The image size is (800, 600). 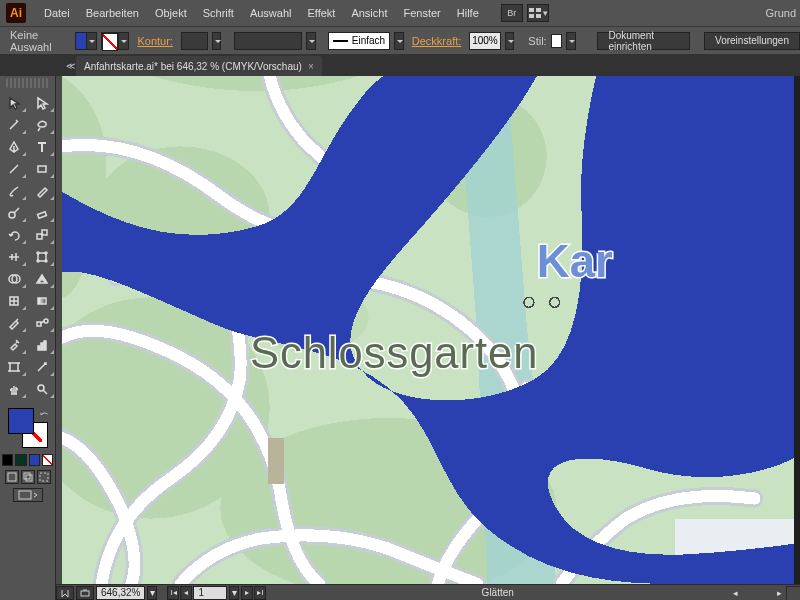 I want to click on artboard-first: I◂, so click(x=173, y=593).